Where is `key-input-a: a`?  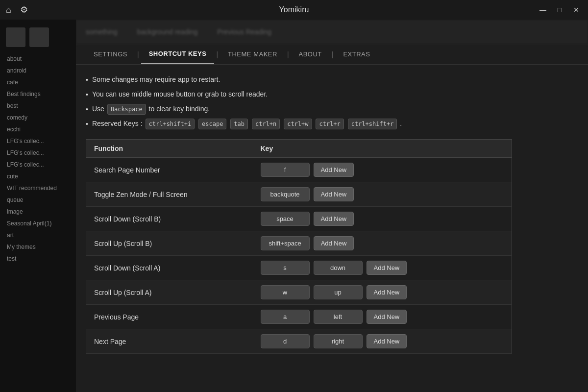 key-input-a: a is located at coordinates (285, 317).